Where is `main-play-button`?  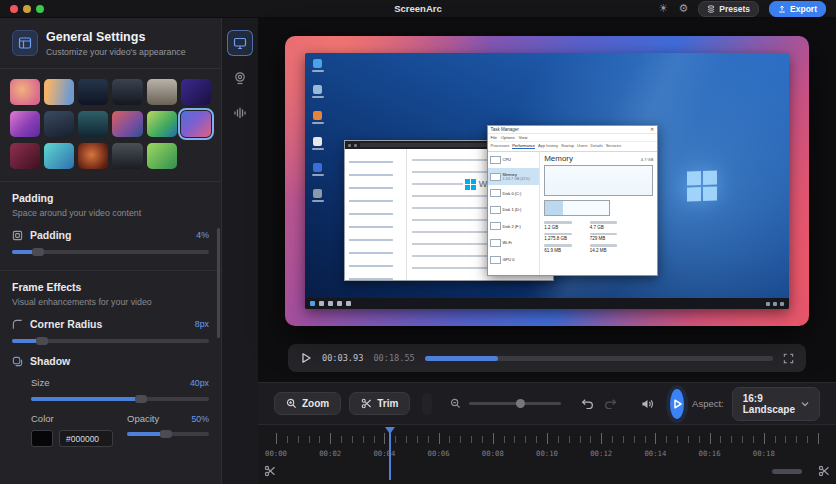
main-play-button is located at coordinates (677, 404).